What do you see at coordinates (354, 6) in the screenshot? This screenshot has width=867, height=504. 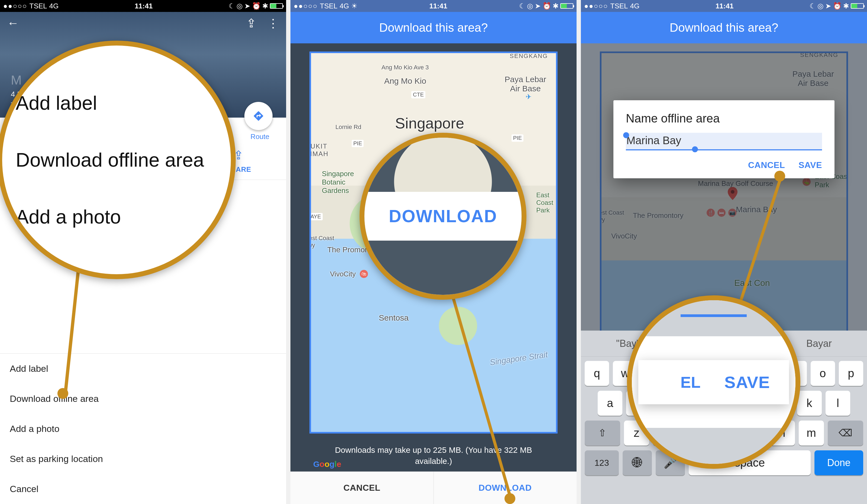 I see `brightness-icon: ☀` at bounding box center [354, 6].